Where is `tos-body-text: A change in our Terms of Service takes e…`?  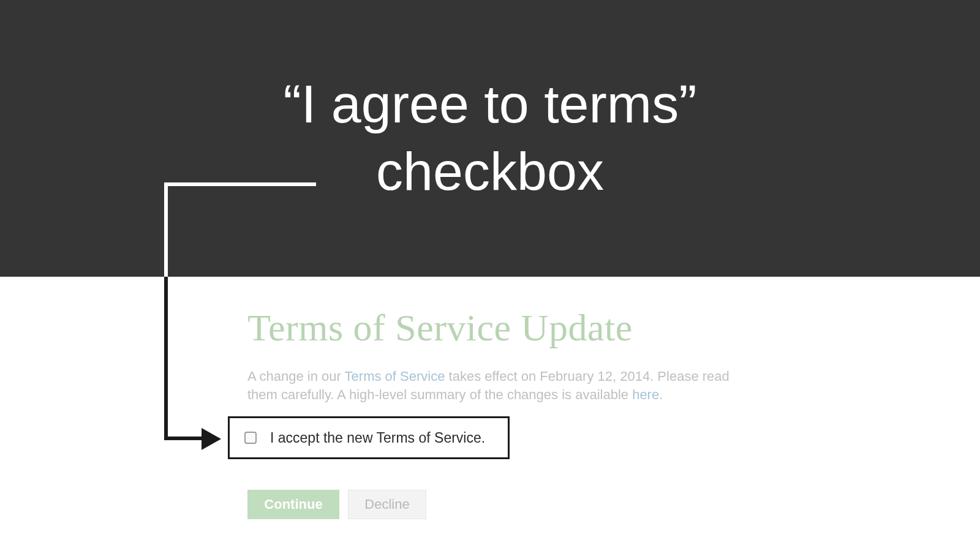 tos-body-text: A change in our Terms of Service takes e… is located at coordinates (489, 386).